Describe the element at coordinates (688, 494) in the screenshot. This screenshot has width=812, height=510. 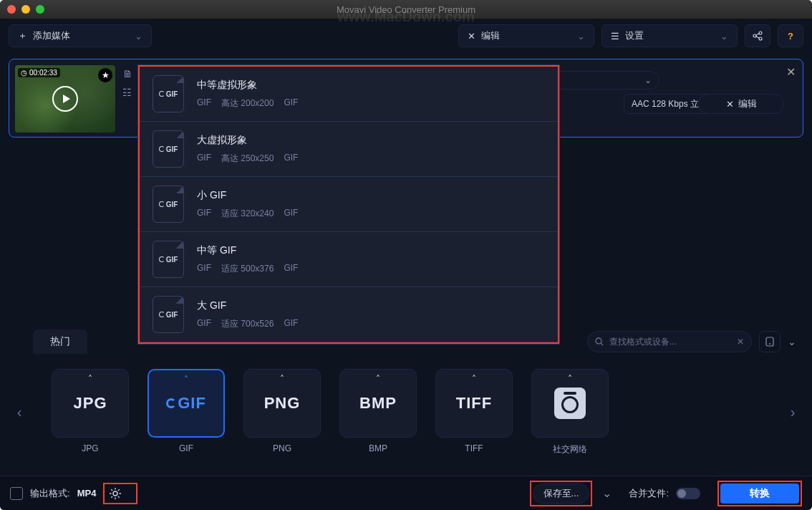
I see `merge-toggle` at that location.